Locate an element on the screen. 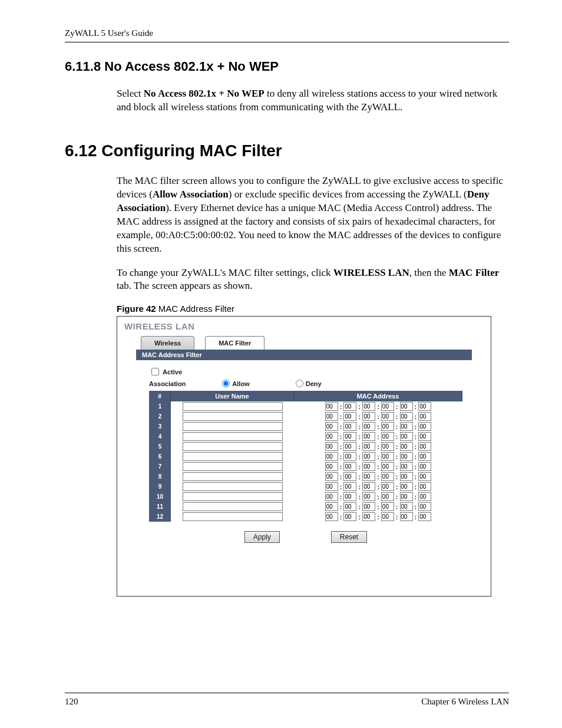 The image size is (562, 728). tab-wireless: Wireless is located at coordinates (167, 343).